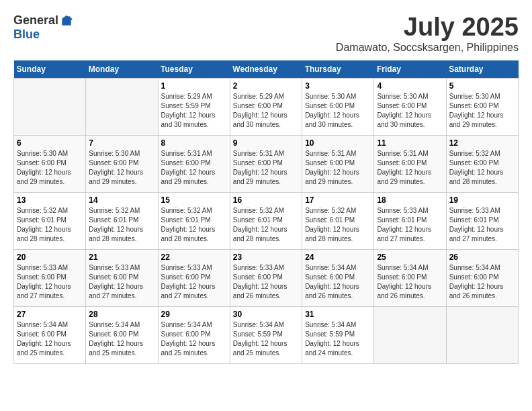  I want to click on weekday-header-monday: Monday, so click(122, 70).